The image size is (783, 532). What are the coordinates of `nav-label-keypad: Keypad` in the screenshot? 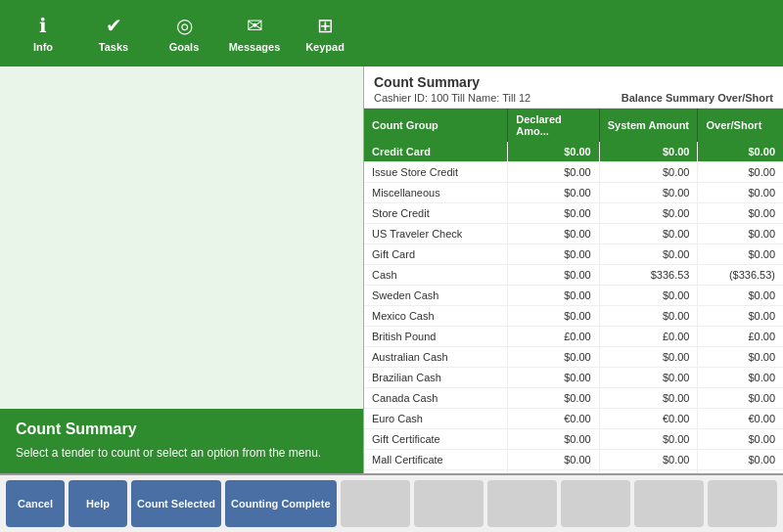 It's located at (325, 47).